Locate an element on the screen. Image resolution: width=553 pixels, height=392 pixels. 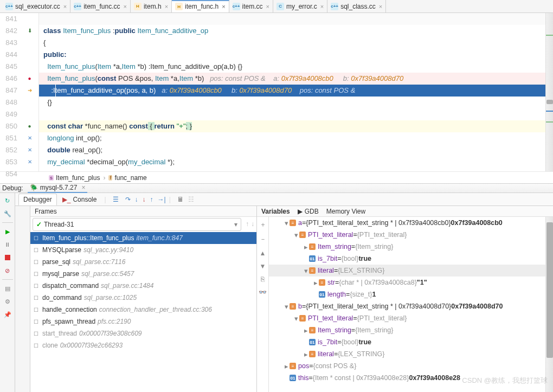
variable-row: 01this = {Item * const | 0x7f39a4008e28}… is located at coordinates (411, 378).